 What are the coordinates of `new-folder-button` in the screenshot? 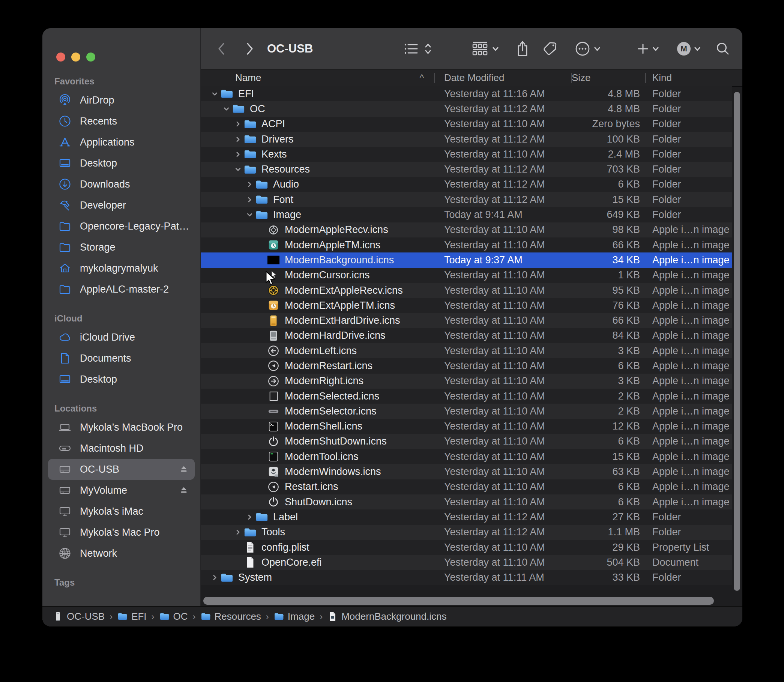 It's located at (648, 49).